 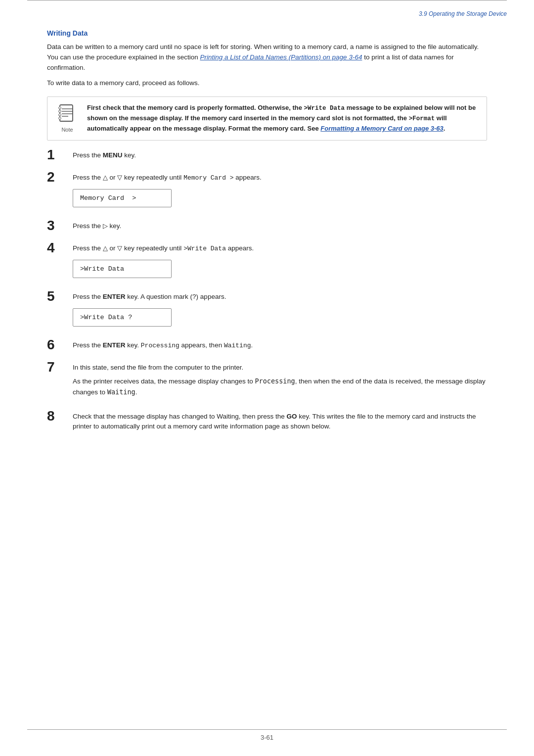 What do you see at coordinates (60, 345) in the screenshot?
I see `step-6-number: 6` at bounding box center [60, 345].